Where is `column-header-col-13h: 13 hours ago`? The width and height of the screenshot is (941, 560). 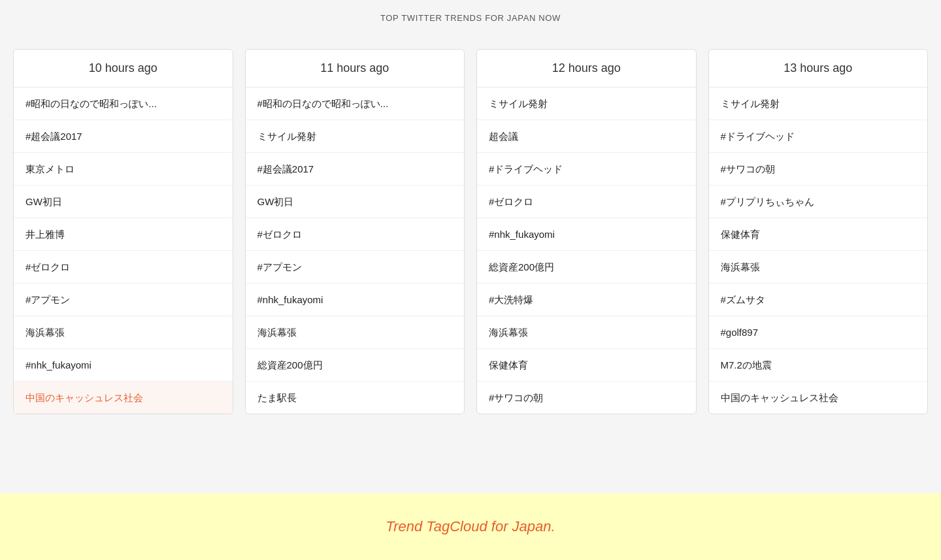
column-header-col-13h: 13 hours ago is located at coordinates (818, 69).